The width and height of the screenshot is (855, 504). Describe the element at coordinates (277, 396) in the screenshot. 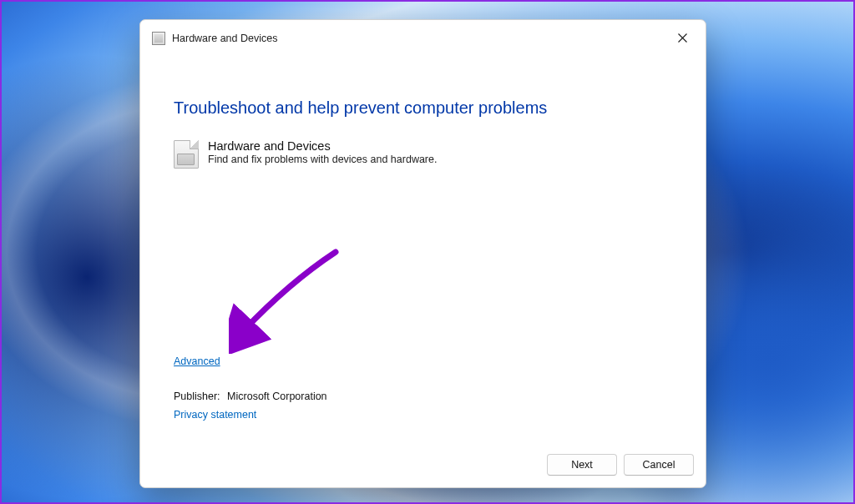

I see `publisher-value: Microsoft Corporation` at that location.